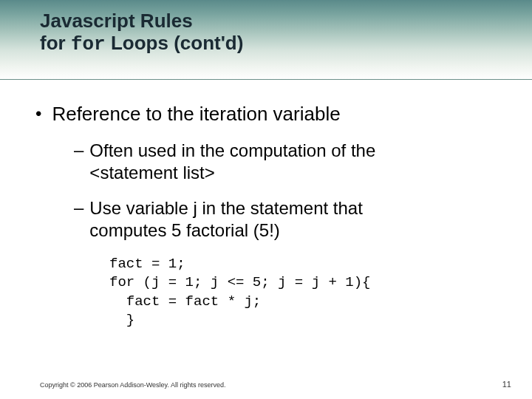 The width and height of the screenshot is (532, 399). Describe the element at coordinates (303, 293) in the screenshot. I see `code-block: fact = 1; for (j = 1; j <= 5; j = j + 1)…` at that location.